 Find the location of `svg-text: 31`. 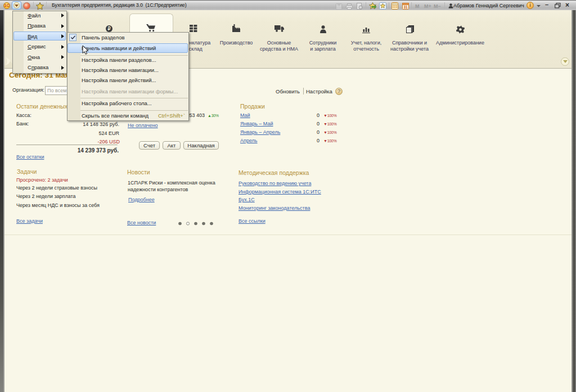

svg-text: 31 is located at coordinates (406, 7).